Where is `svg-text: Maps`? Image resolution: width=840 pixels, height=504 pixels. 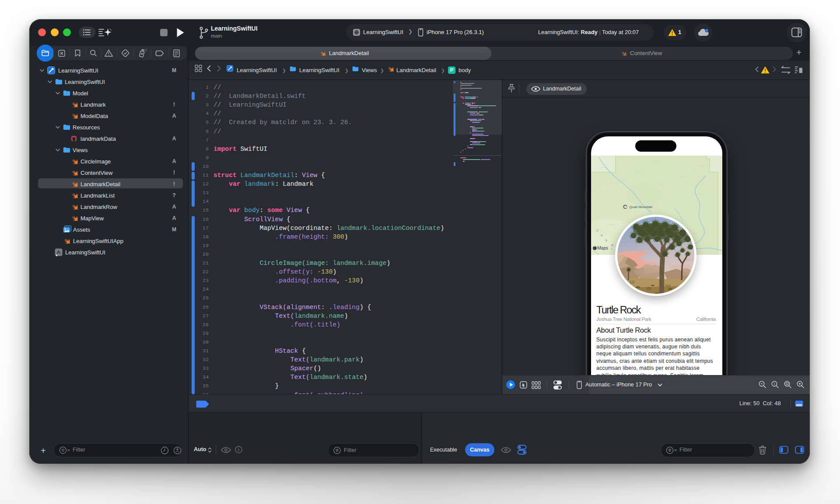 svg-text: Maps is located at coordinates (603, 248).